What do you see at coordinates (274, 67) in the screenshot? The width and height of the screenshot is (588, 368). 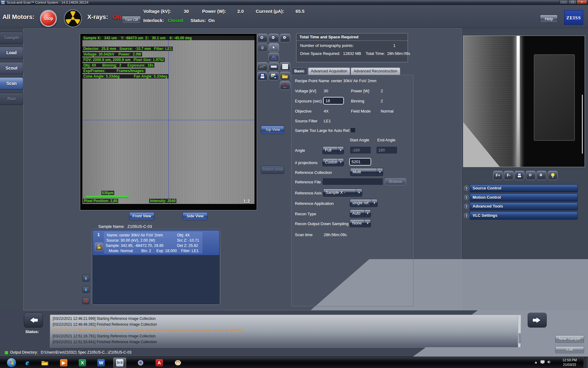 I see `ruler-icon` at bounding box center [274, 67].